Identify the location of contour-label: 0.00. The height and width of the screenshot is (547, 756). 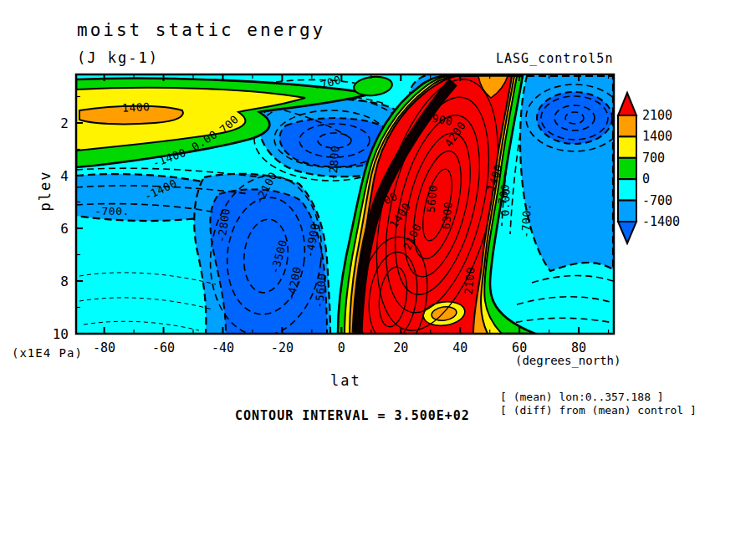
(505, 202).